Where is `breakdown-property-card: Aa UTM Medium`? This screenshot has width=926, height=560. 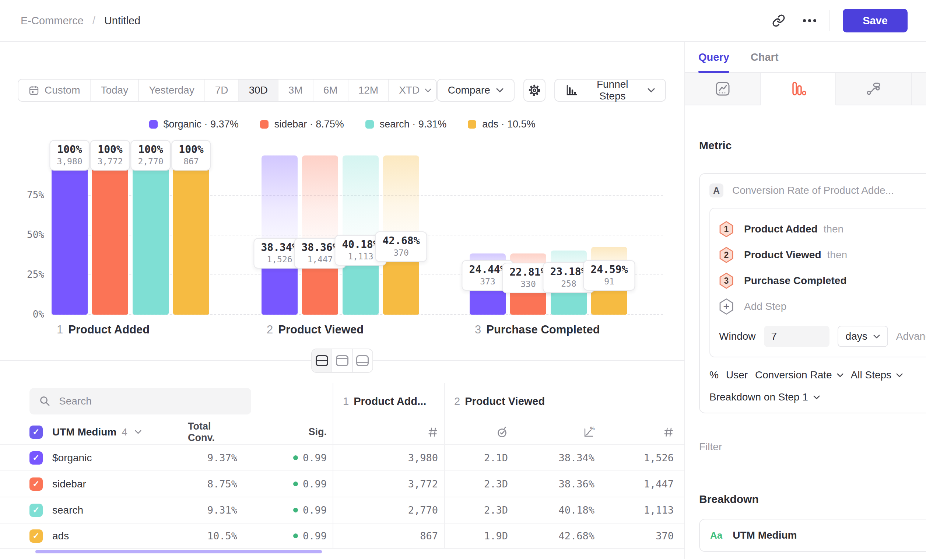 breakdown-property-card: Aa UTM Medium is located at coordinates (813, 535).